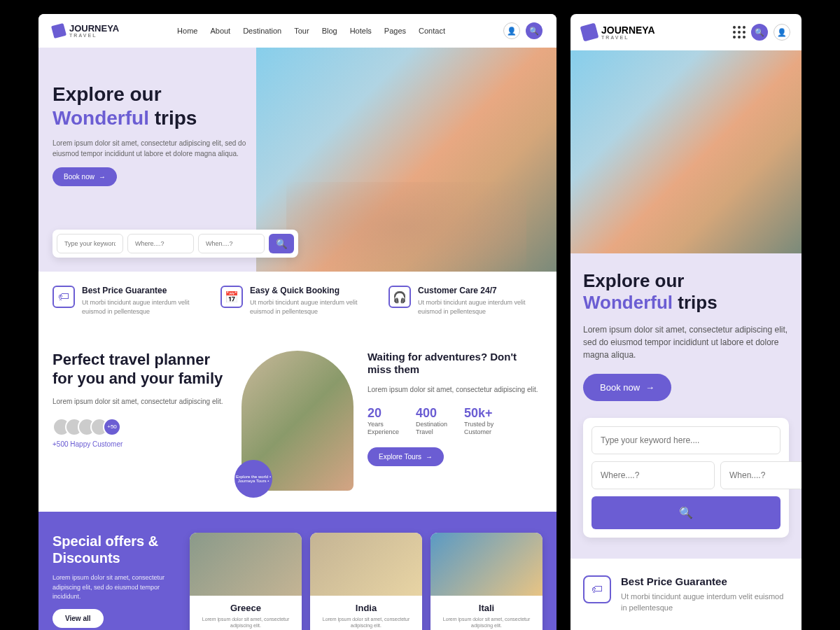 The image size is (840, 630). Describe the element at coordinates (432, 31) in the screenshot. I see `nav-contact: Contact` at that location.